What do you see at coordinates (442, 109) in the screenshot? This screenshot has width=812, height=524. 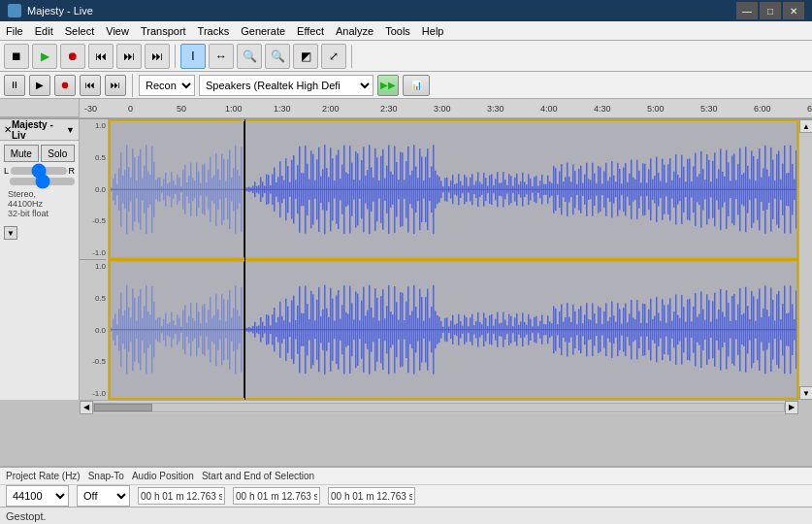 I see `ruler-mark-7: 3:00` at bounding box center [442, 109].